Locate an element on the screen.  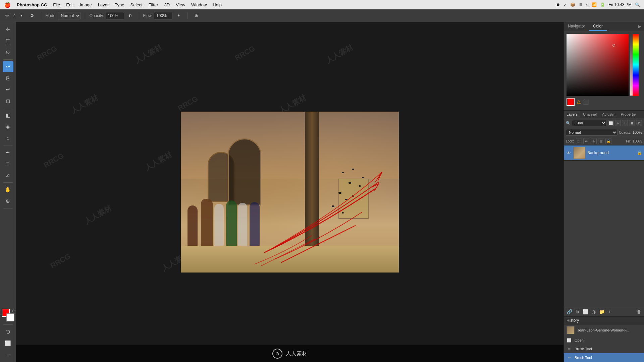
layer-visibility-btn: 👁 is located at coordinates (569, 153).